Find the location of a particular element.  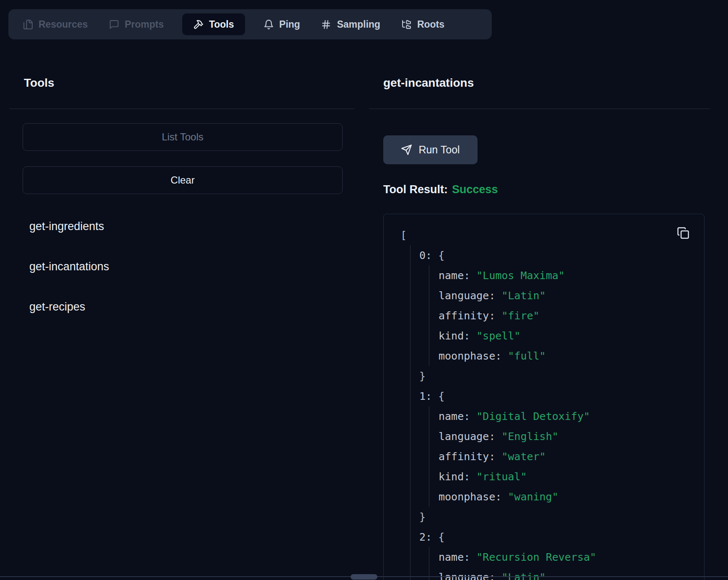

copy-icon is located at coordinates (683, 233).